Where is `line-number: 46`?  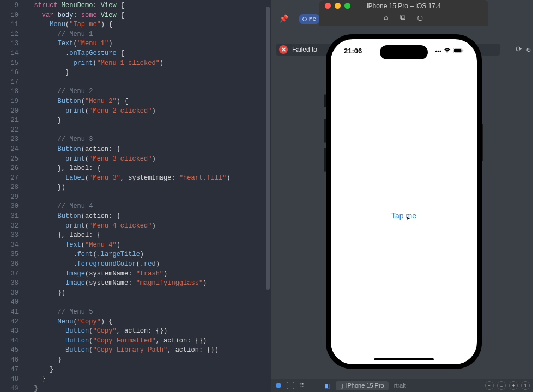
line-number: 46 is located at coordinates (9, 360).